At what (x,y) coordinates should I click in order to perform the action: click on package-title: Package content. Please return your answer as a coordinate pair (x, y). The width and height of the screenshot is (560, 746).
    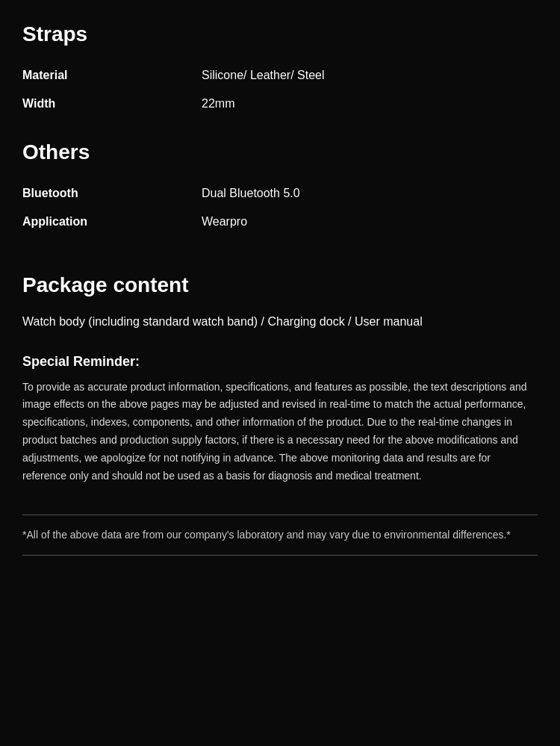
    Looking at the image, I should click on (280, 285).